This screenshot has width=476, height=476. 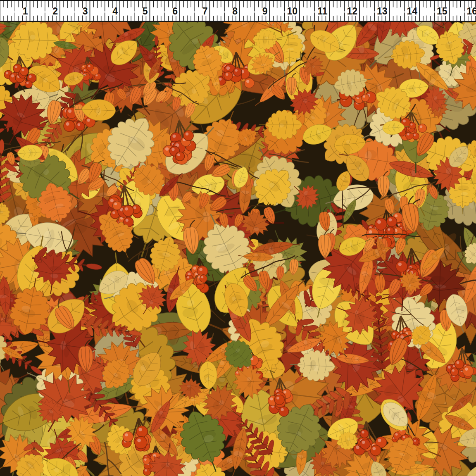 What do you see at coordinates (205, 11) in the screenshot?
I see `ruler-number: 7` at bounding box center [205, 11].